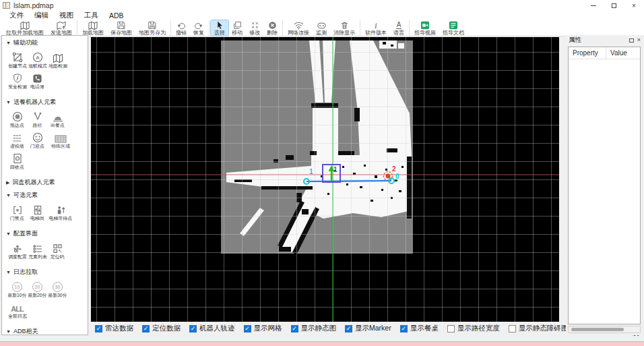 The image size is (644, 346). What do you see at coordinates (42, 16) in the screenshot?
I see `menu-edit: 编辑` at bounding box center [42, 16].